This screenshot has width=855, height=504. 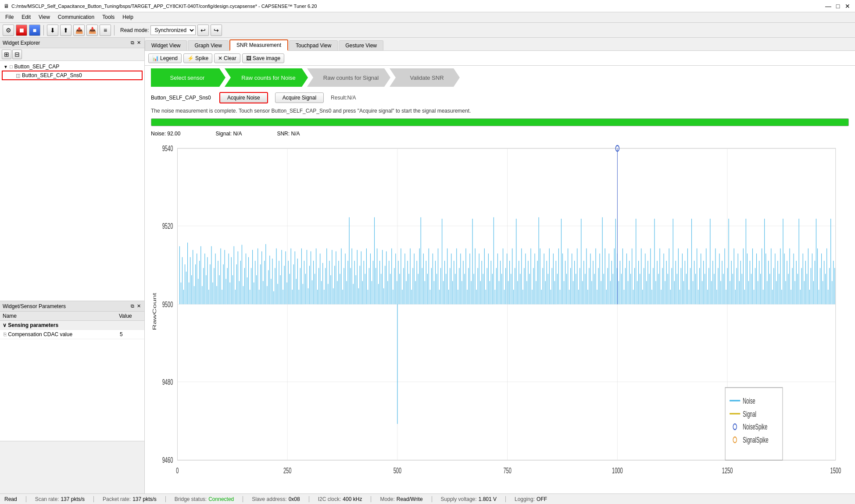 I want to click on params-panel: Widget/Sensor Parameters ⧉ ✕ Name Value, so click(x=72, y=371).